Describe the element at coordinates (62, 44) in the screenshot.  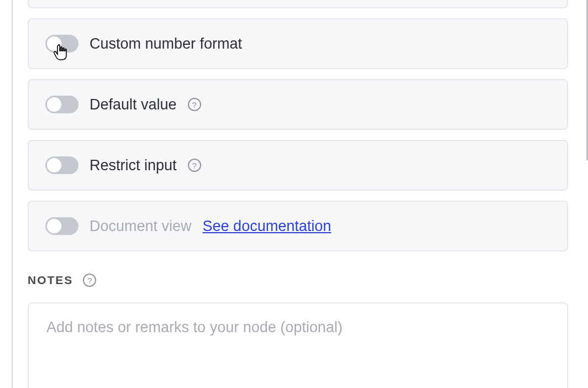
I see `toggle-custom-number-format` at that location.